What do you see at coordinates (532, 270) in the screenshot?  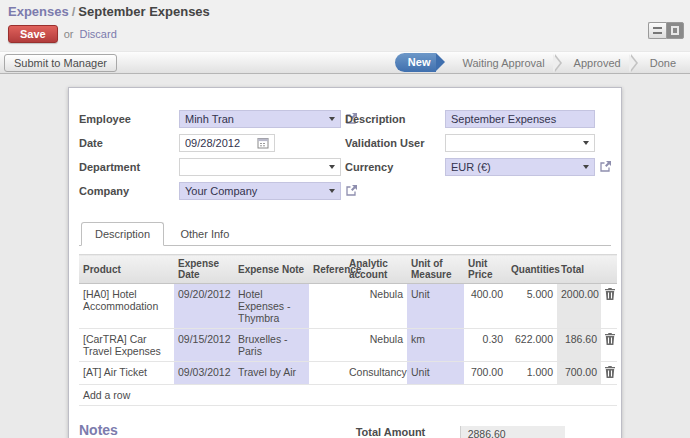 I see `col-quantities: Quantities` at bounding box center [532, 270].